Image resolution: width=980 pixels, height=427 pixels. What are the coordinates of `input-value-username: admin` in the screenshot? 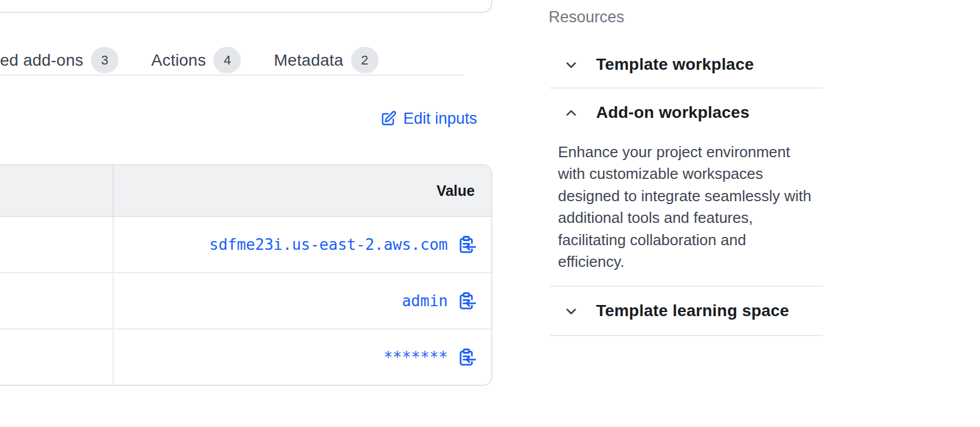 It's located at (425, 301).